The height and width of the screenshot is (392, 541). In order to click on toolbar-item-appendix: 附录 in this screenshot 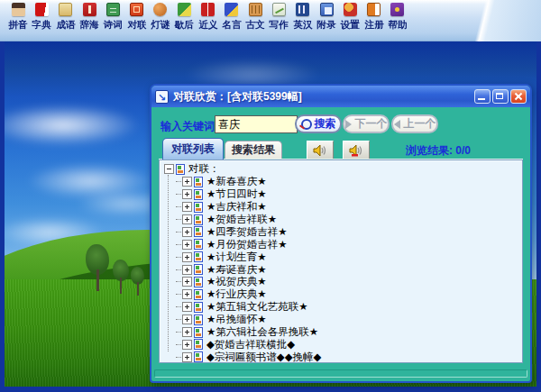, I will do `click(326, 17)`.